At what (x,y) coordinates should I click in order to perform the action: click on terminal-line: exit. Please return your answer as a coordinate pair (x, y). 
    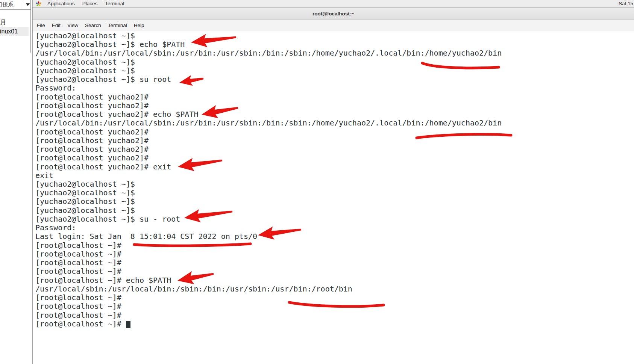
    Looking at the image, I should click on (335, 176).